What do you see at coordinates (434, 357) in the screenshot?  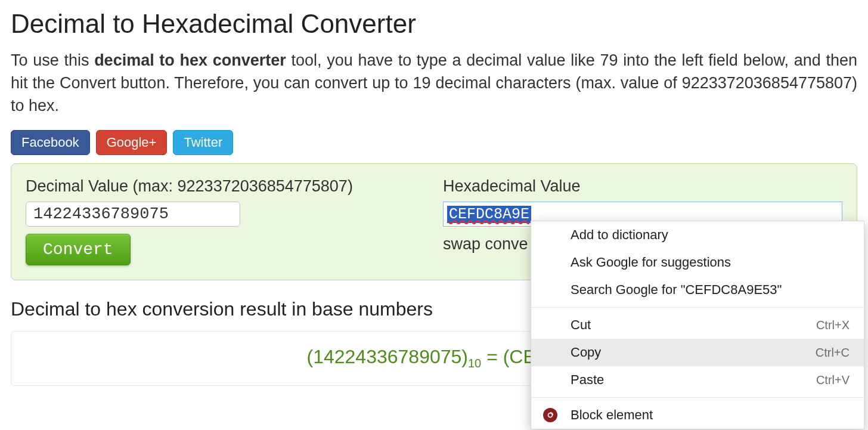 I see `equation: (14224336789075)10 = (CEFD` at bounding box center [434, 357].